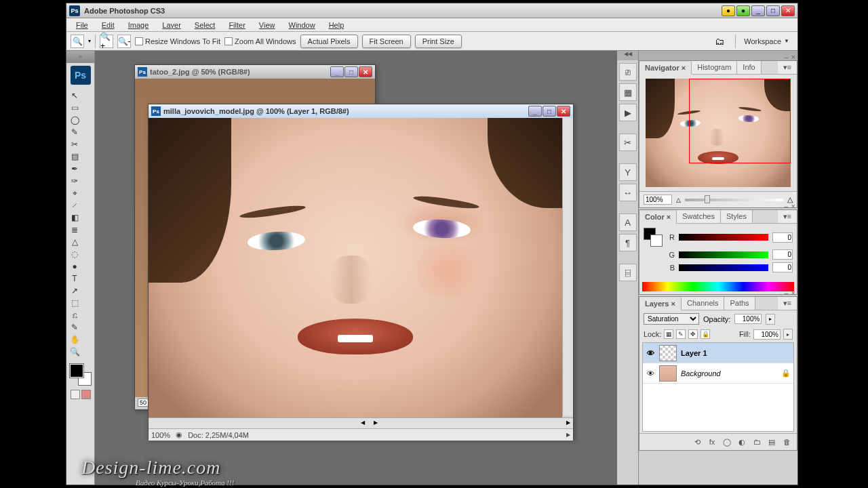  Describe the element at coordinates (669, 334) in the screenshot. I see `lock-transparency-icon: ▦` at that location.